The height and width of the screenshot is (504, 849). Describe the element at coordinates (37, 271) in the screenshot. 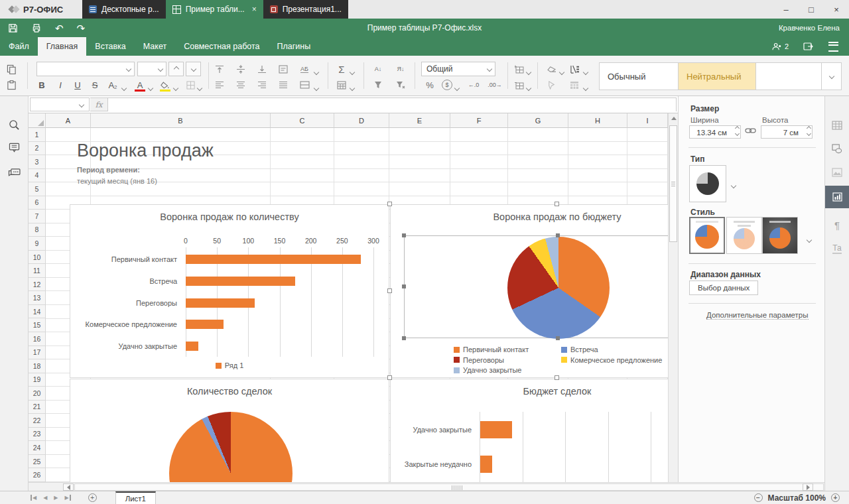

I see `row-header-11: 11` at that location.